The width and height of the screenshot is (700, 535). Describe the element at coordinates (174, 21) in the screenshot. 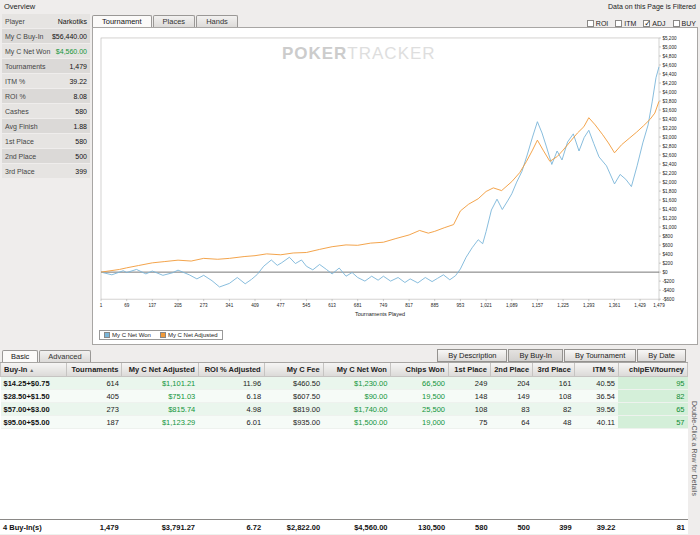

I see `tab-places: Places` at that location.